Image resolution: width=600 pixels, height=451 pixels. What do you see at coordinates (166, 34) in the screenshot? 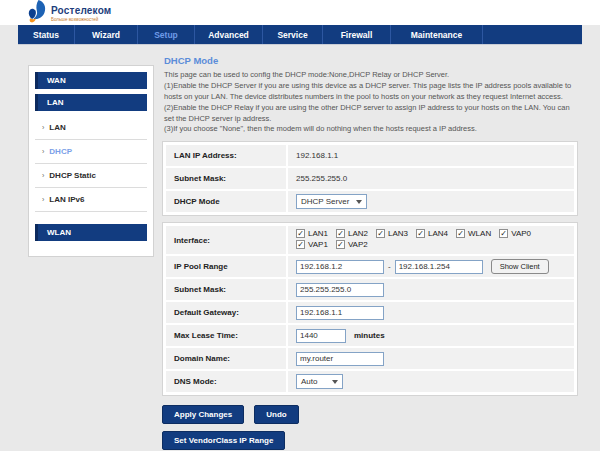
I see `nav-item-setup: Setup` at bounding box center [166, 34].